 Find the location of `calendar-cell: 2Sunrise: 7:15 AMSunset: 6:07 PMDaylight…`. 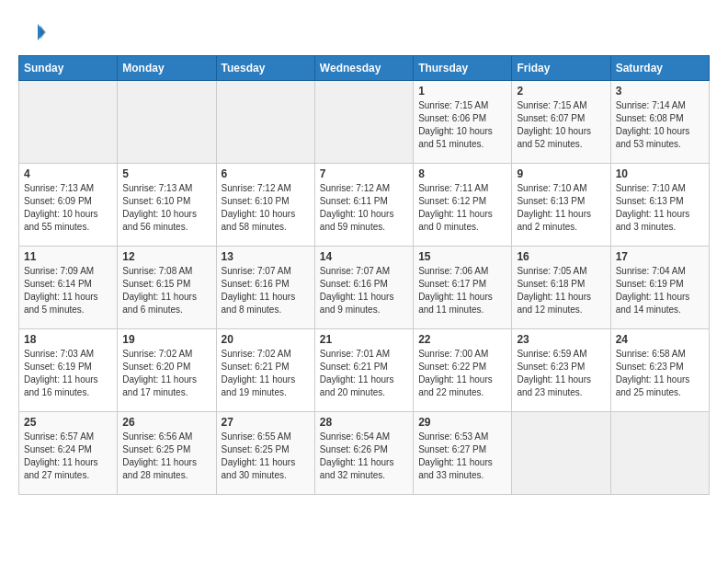

calendar-cell: 2Sunrise: 7:15 AMSunset: 6:07 PMDaylight… is located at coordinates (561, 122).